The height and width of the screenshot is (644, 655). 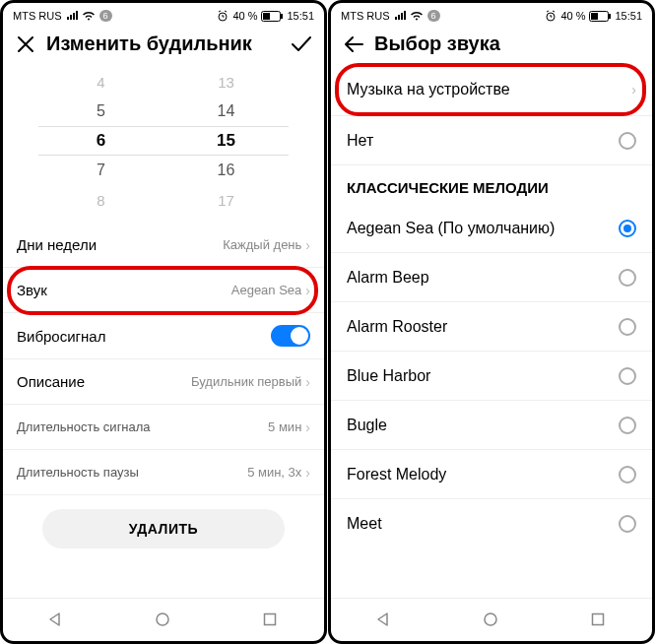 What do you see at coordinates (227, 111) in the screenshot?
I see `picker-value: 14` at bounding box center [227, 111].